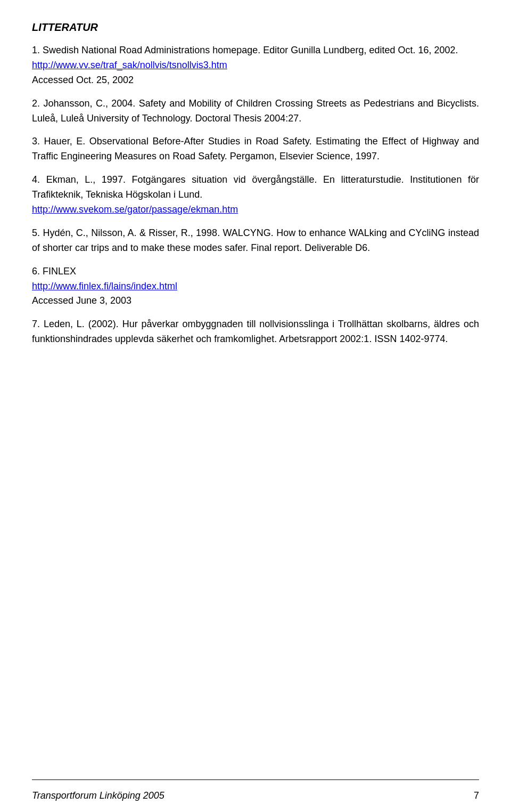 The image size is (511, 812). I want to click on ref1-link: http://www.vv.se/traf_sak/nollvis/tsnoll…, so click(130, 65).